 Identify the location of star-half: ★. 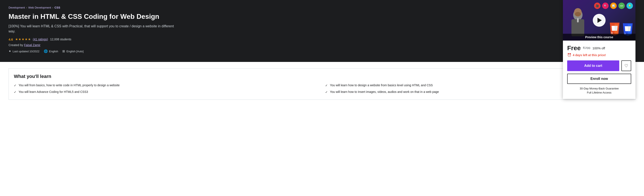
(30, 39).